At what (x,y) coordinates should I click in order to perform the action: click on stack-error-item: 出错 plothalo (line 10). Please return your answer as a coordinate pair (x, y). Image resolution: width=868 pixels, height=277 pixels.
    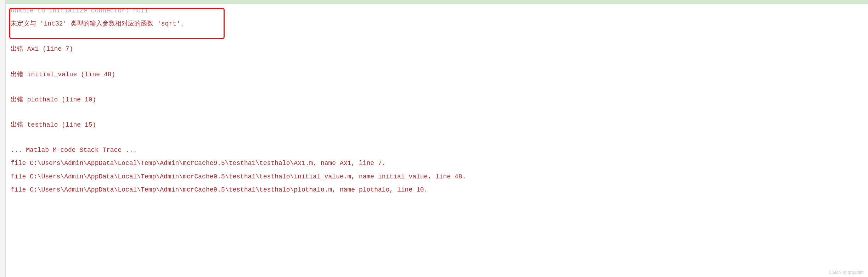
    Looking at the image, I should click on (439, 100).